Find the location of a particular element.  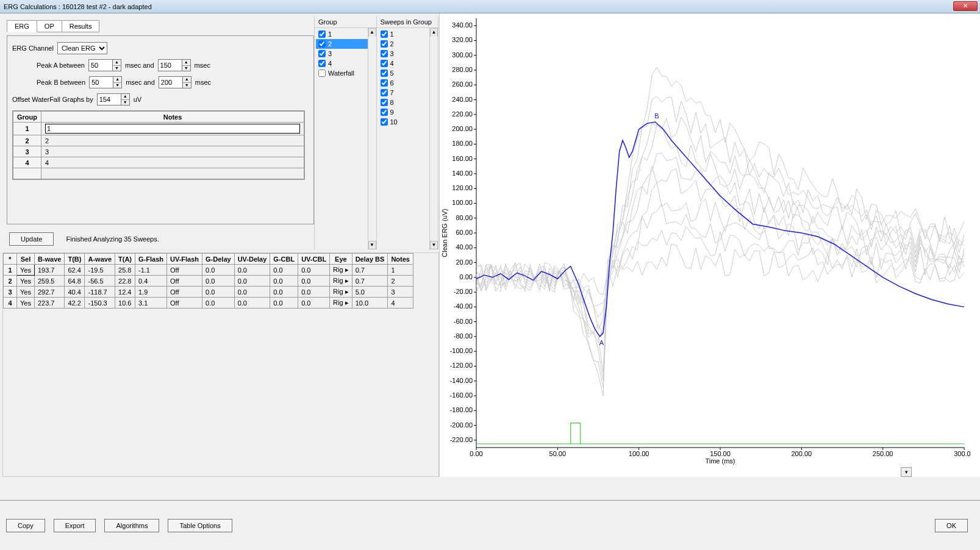

results-cell: 64.8 is located at coordinates (74, 281).